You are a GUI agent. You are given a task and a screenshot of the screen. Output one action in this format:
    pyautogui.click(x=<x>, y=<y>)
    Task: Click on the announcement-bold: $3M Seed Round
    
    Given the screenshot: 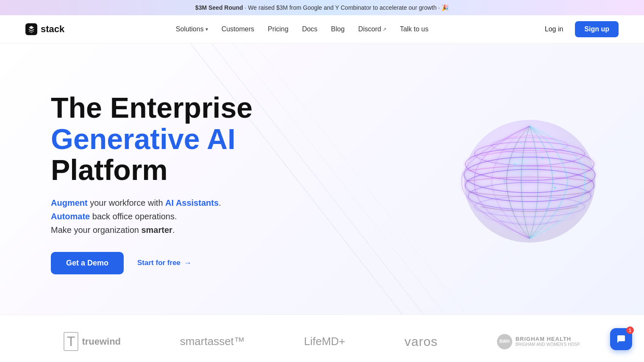 What is the action you would take?
    pyautogui.click(x=219, y=8)
    